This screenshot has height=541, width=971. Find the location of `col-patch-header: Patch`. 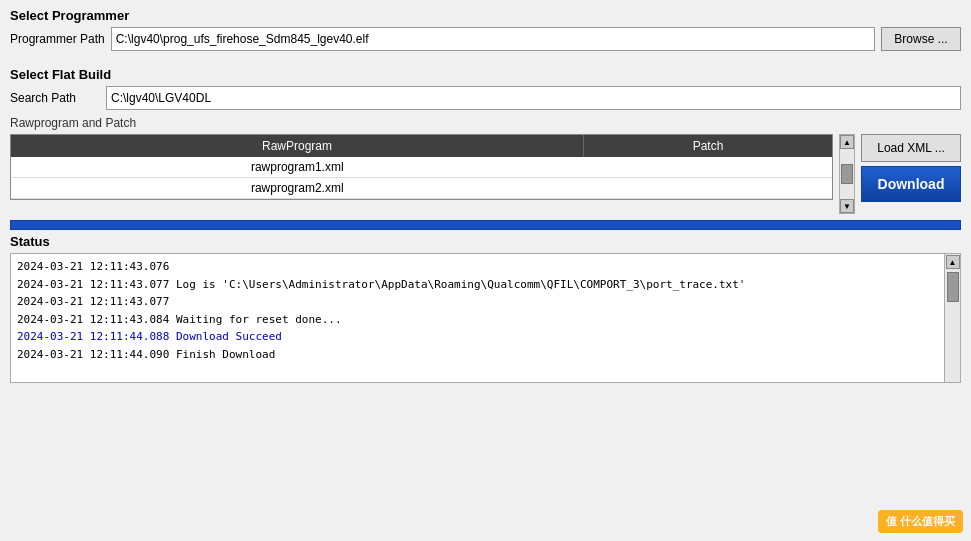

col-patch-header: Patch is located at coordinates (708, 146).